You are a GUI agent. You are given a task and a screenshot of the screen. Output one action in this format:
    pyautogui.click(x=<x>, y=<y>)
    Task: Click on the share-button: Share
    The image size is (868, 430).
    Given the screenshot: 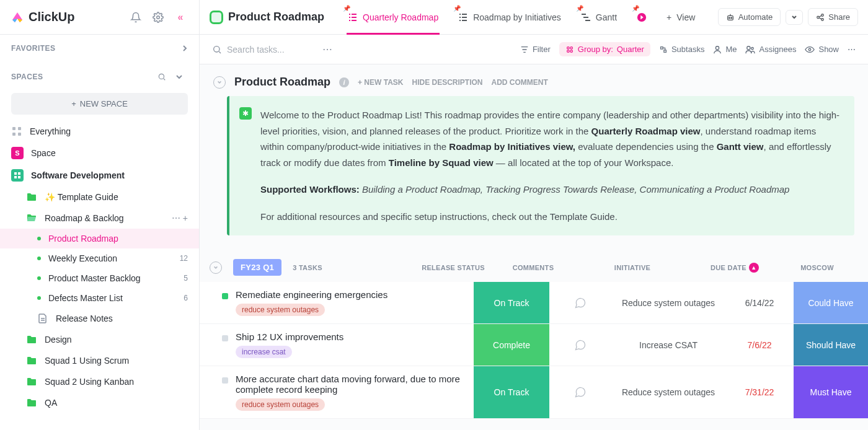 What is the action you would take?
    pyautogui.click(x=833, y=17)
    